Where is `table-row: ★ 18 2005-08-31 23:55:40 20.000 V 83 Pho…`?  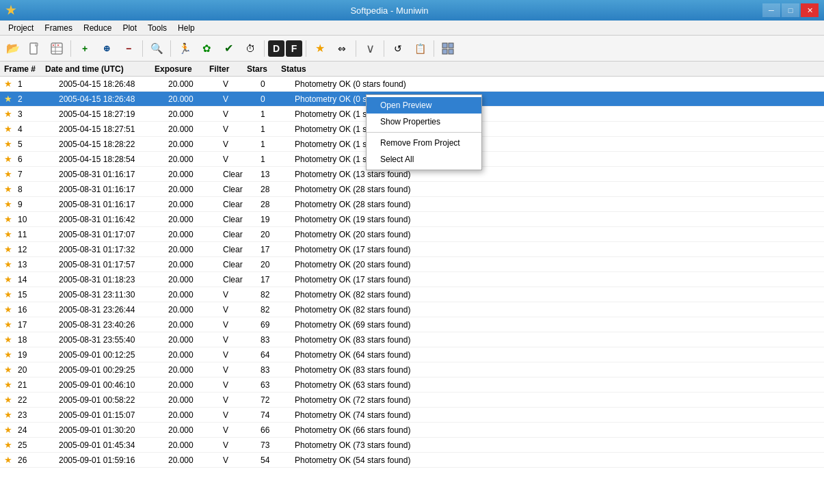
table-row: ★ 18 2005-08-31 23:55:40 20.000 V 83 Pho… is located at coordinates (412, 340).